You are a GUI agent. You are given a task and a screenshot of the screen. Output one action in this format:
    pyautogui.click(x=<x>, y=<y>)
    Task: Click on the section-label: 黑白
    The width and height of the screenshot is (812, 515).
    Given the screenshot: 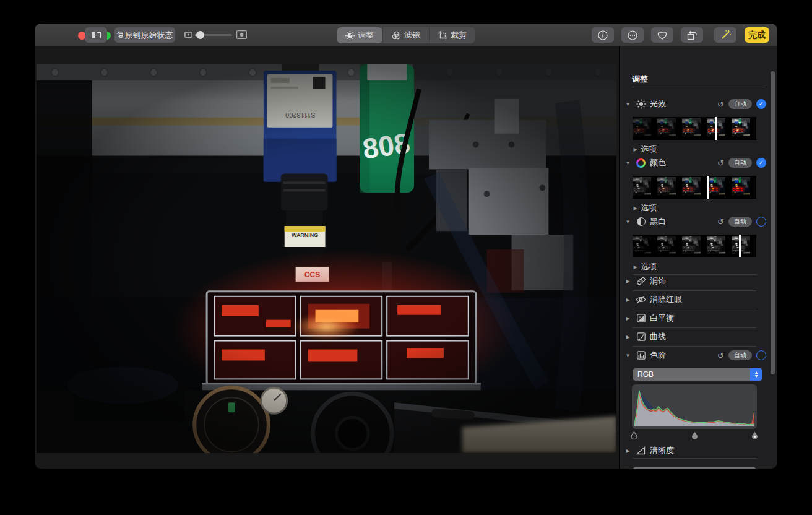 What is the action you would take?
    pyautogui.click(x=658, y=222)
    